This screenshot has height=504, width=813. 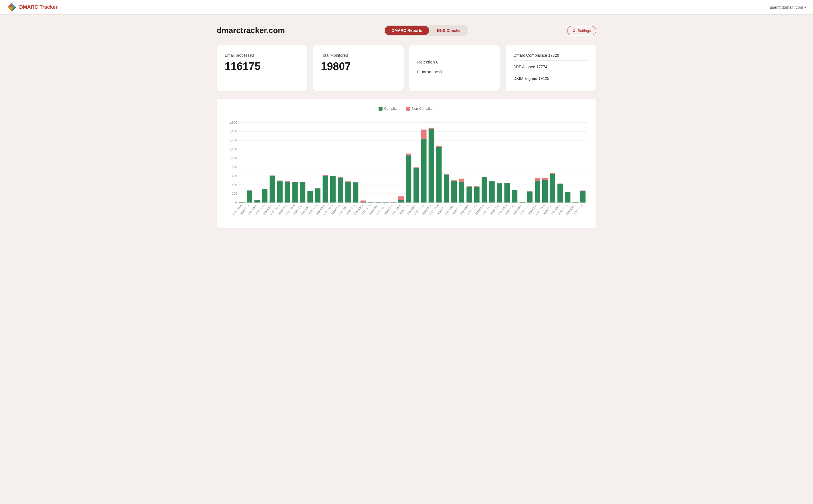 What do you see at coordinates (32, 7) in the screenshot?
I see `logo: DMARC Tracker` at bounding box center [32, 7].